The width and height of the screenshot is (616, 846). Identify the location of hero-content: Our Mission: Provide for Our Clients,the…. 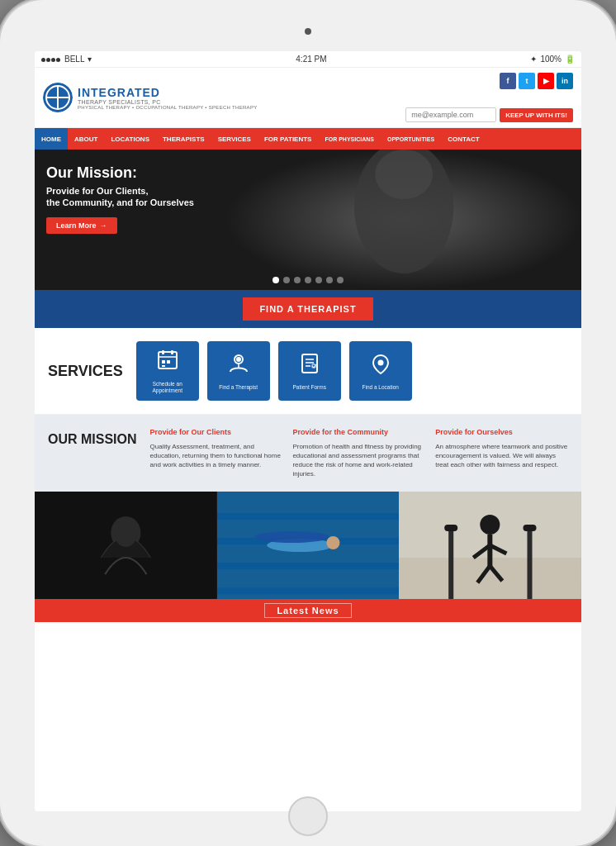
(121, 199).